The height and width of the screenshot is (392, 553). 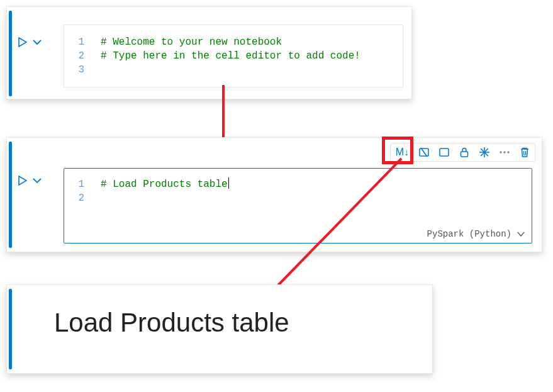 I want to click on line-number: 3, so click(x=80, y=70).